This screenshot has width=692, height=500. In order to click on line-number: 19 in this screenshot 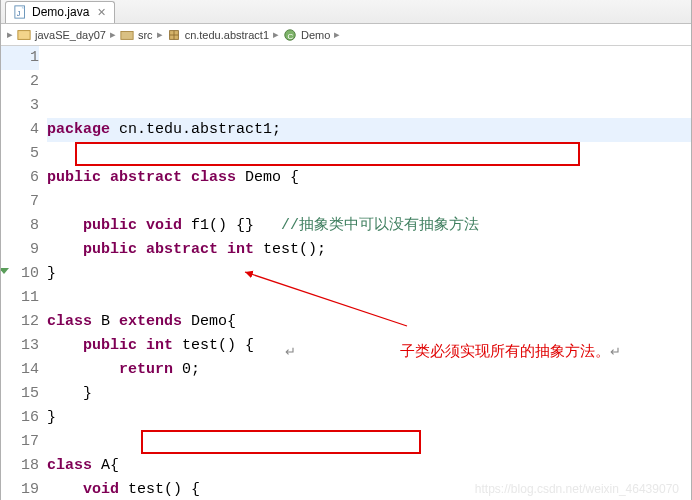, I will do `click(20, 489)`.